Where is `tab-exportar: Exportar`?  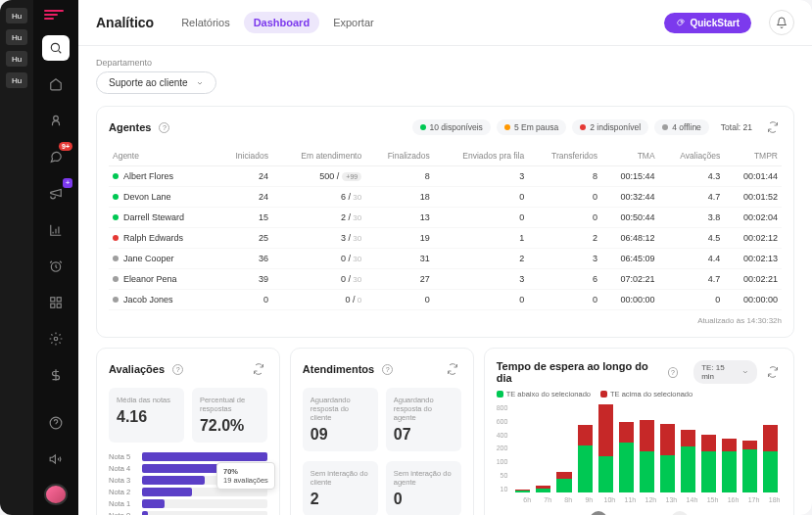
tab-exportar: Exportar is located at coordinates (354, 23).